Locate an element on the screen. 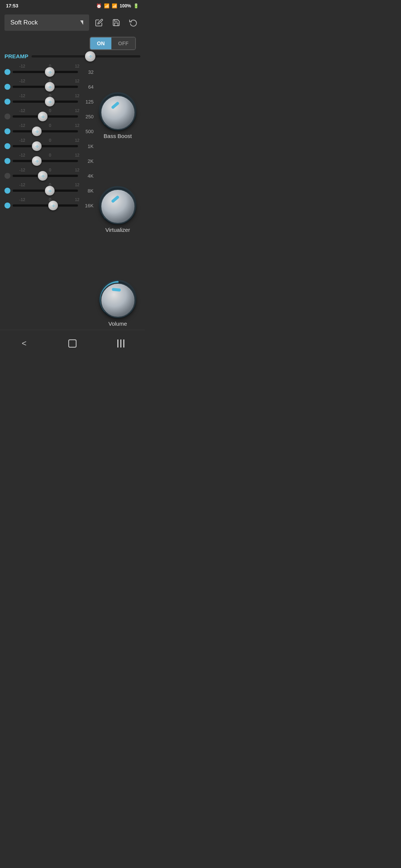  eq-band-8k: -12 0 12 8K is located at coordinates (48, 190).